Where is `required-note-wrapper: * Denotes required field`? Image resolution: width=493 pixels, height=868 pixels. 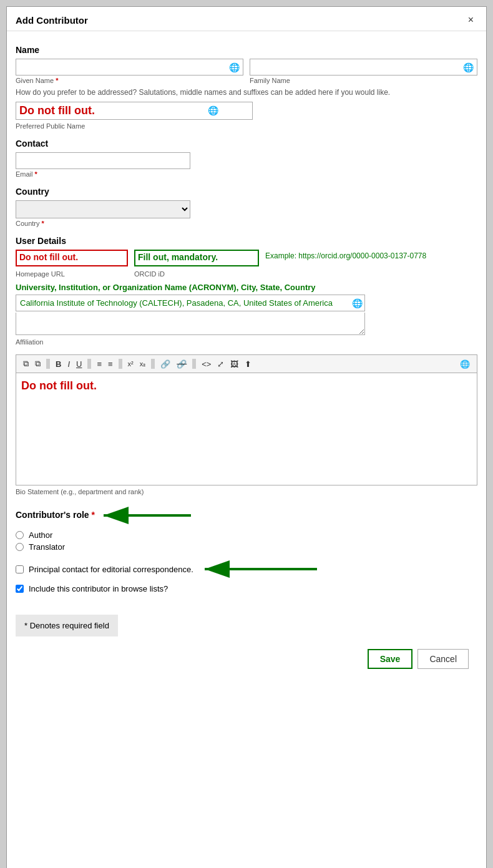
required-note-wrapper: * Denotes required field is located at coordinates (246, 624).